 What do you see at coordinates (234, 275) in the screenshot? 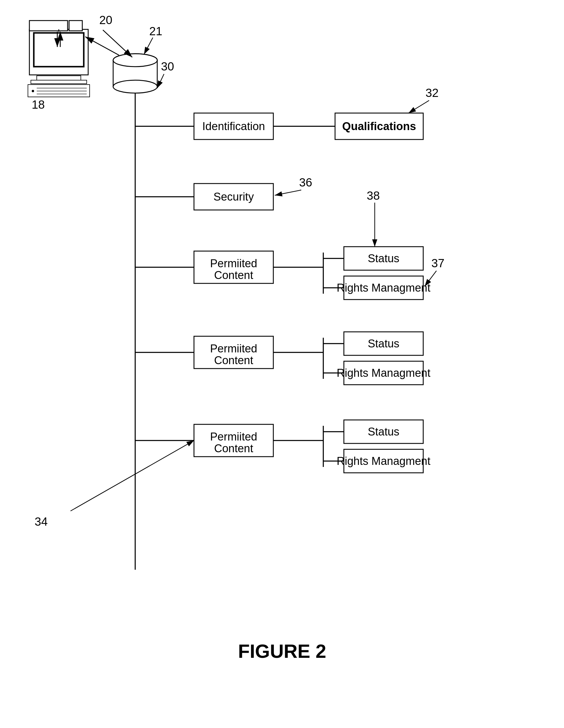
I see `permitted-content-1-line2: Content` at bounding box center [234, 275].